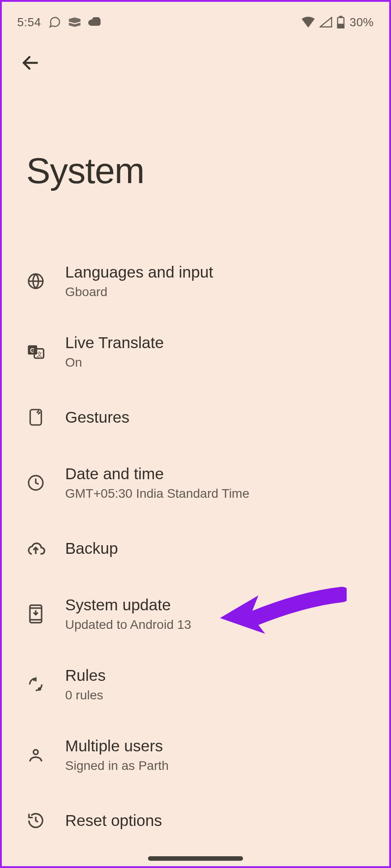  I want to click on item-subtitle: 0 rules, so click(85, 695).